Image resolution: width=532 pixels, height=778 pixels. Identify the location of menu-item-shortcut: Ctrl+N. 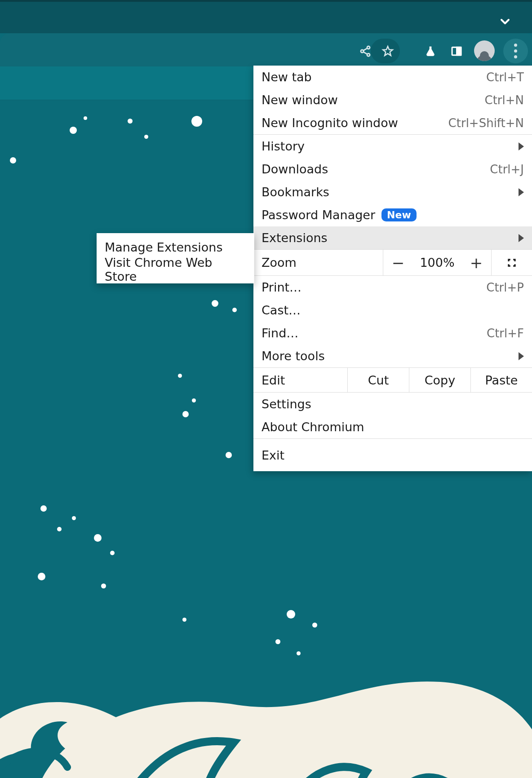
(505, 100).